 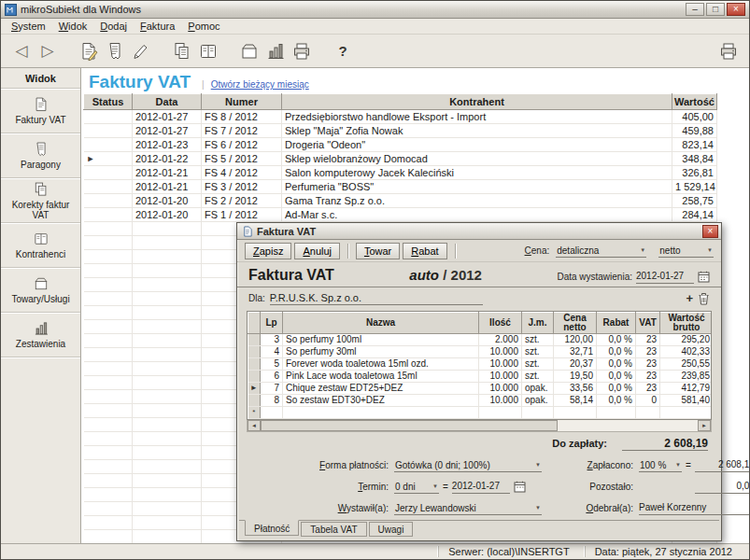 I want to click on sidebar-item-zestawienia: Zestawienia, so click(x=41, y=335).